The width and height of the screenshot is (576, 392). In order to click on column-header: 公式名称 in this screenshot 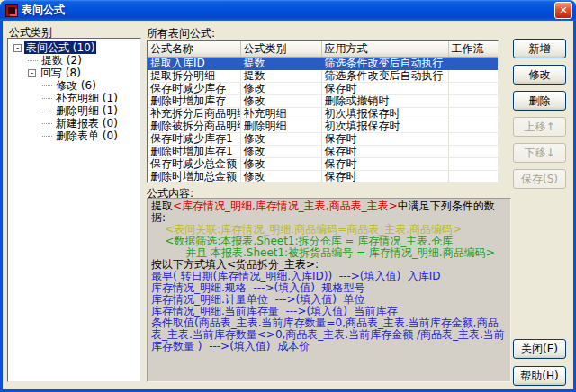, I will do `click(194, 49)`.